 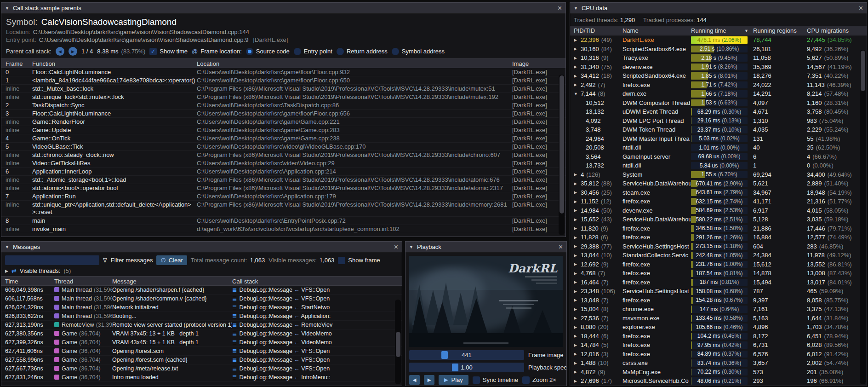 I want to click on callstack-frame-row: inlineGame::UpdateC:\Users\wolf\Desktop\…, so click(x=283, y=130).